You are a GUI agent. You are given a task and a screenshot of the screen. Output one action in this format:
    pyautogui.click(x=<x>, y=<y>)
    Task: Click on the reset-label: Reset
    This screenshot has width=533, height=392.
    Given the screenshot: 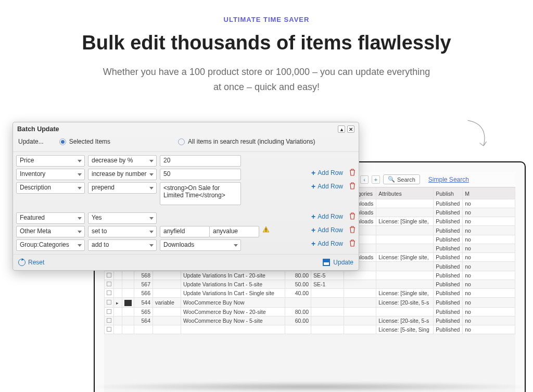 What is the action you would take?
    pyautogui.click(x=36, y=262)
    